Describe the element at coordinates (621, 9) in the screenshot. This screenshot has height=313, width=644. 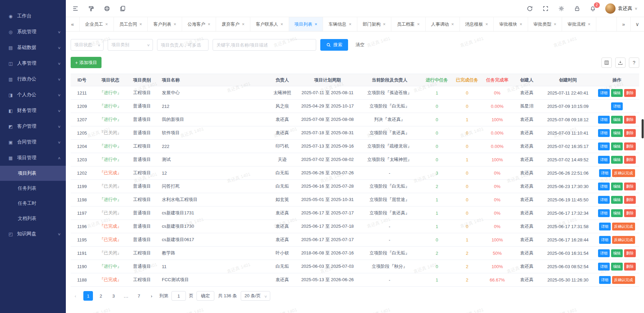
I see `user-menu: 袁还真 ∨` at that location.